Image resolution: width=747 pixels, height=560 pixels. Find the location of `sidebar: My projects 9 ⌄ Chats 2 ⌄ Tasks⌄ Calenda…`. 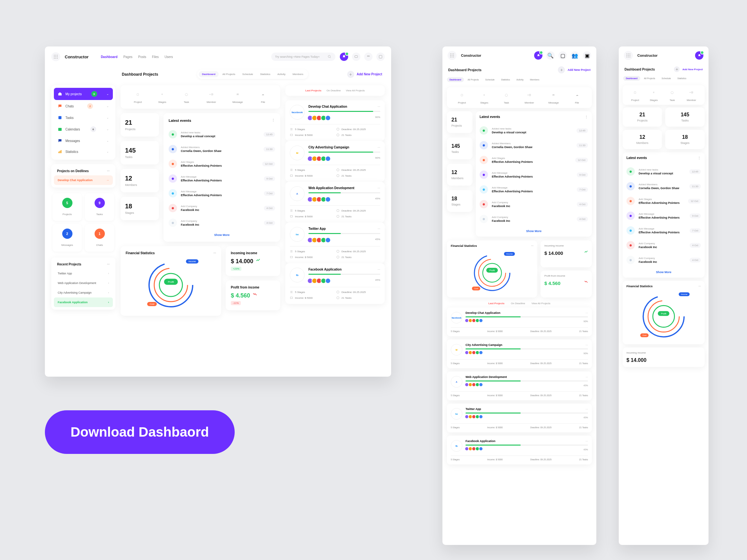

sidebar: My projects 9 ⌄ Chats 2 ⌄ Tasks⌄ Calenda… is located at coordinates (83, 201).